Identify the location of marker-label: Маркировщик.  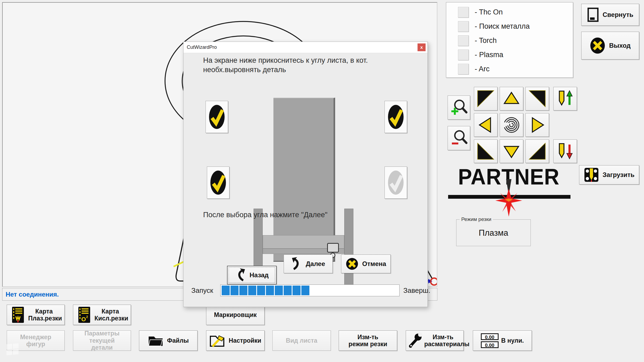
(235, 315).